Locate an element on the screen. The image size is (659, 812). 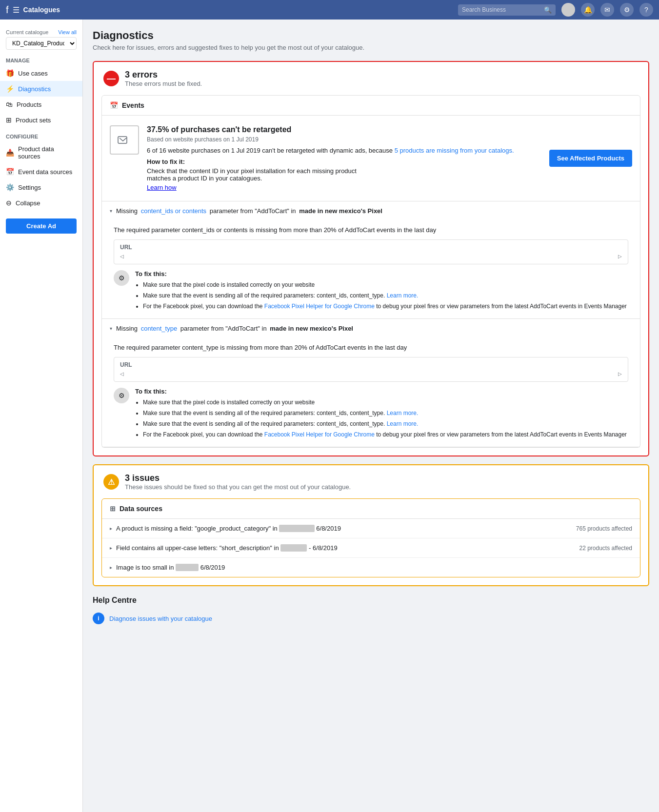
issues-description: These issues should be fixed so that you… is located at coordinates (238, 487).